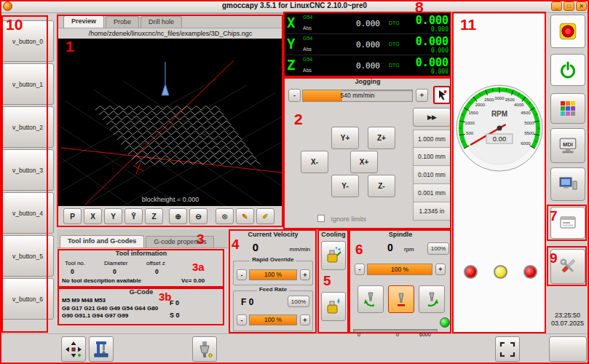  What do you see at coordinates (568, 146) in the screenshot?
I see `mdi-button: MDI` at bounding box center [568, 146].